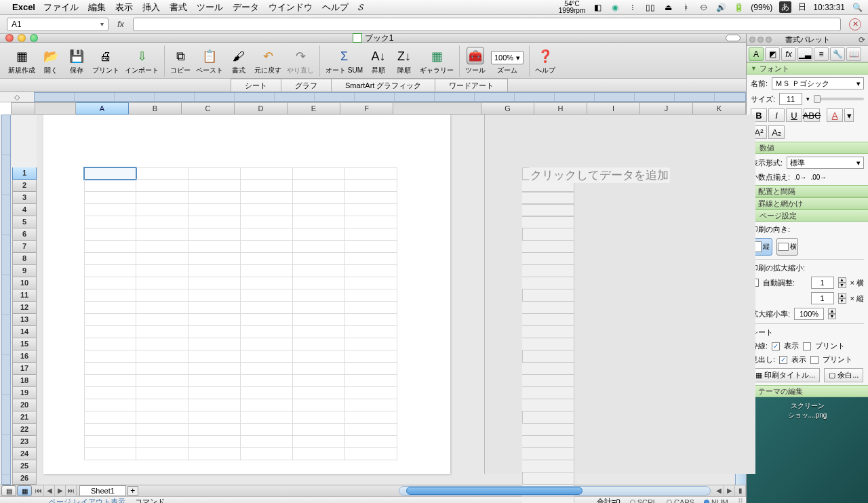 The width and height of the screenshot is (868, 503). I want to click on zoom-combo: 100%▾, so click(507, 58).